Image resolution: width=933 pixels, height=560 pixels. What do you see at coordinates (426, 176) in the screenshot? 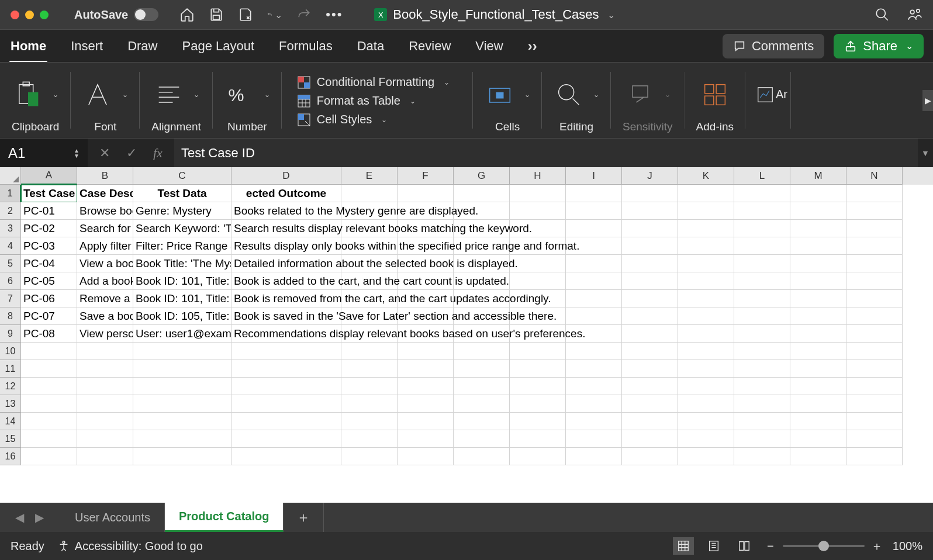
I see `col-header-F: F` at bounding box center [426, 176].